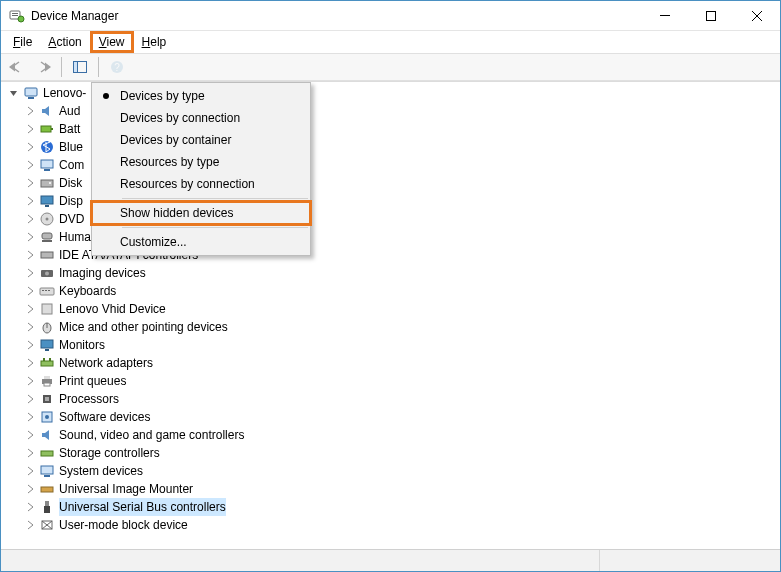 The width and height of the screenshot is (781, 572). I want to click on menu-devices-by-container: Devices by container, so click(201, 140).